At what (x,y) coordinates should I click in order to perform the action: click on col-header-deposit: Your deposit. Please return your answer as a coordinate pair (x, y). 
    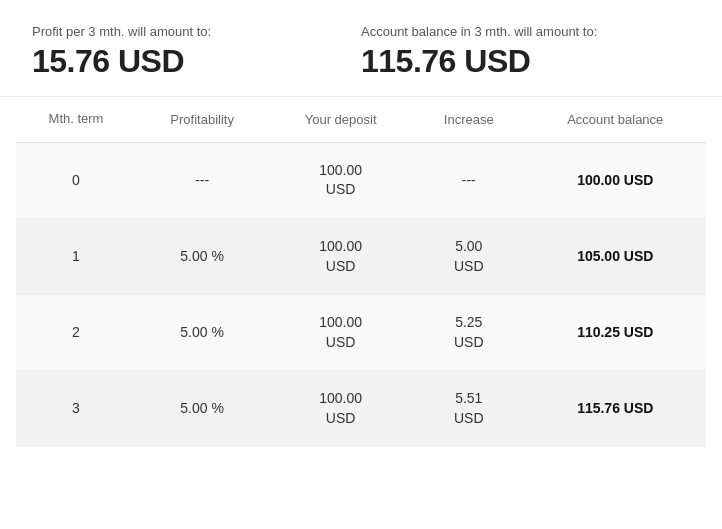
    Looking at the image, I should click on (340, 120).